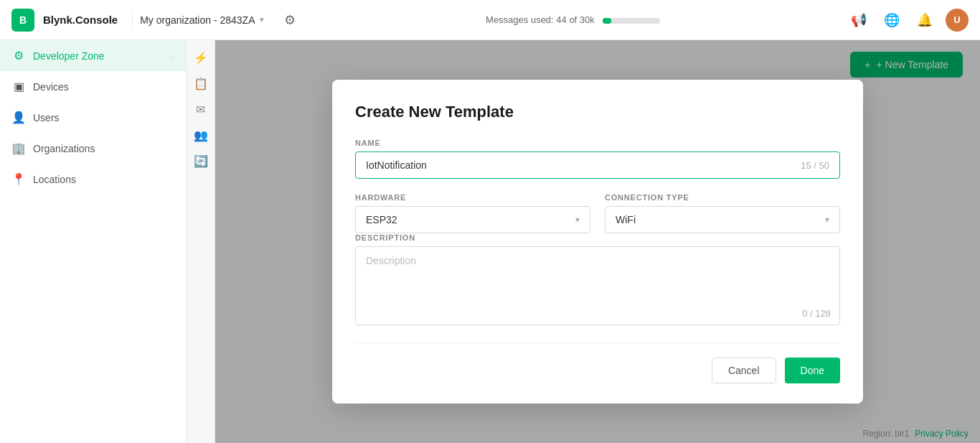 The image size is (980, 443). Describe the element at coordinates (103, 118) in the screenshot. I see `sidebar-item-label: Users` at that location.